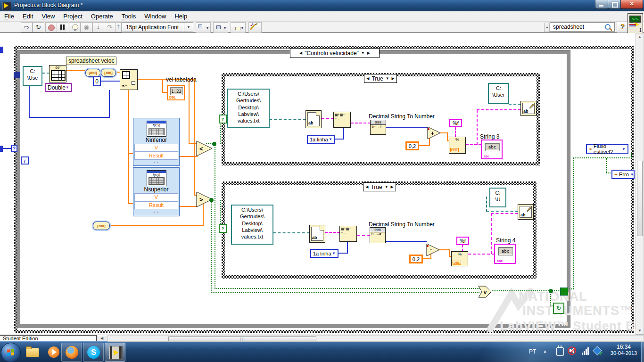 The width and height of the screenshot is (644, 362). What do you see at coordinates (181, 16) in the screenshot?
I see `menu-help: Help` at bounding box center [181, 16].